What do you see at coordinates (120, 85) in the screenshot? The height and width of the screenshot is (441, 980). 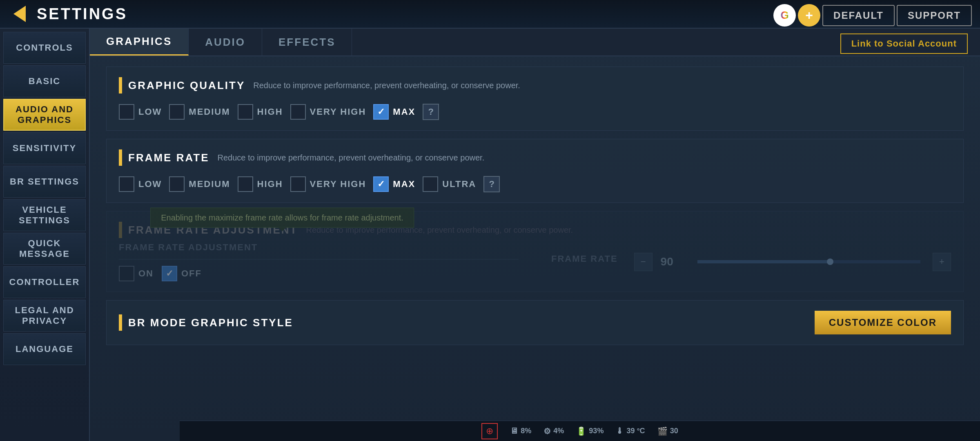 I see `section-indicator` at bounding box center [120, 85].